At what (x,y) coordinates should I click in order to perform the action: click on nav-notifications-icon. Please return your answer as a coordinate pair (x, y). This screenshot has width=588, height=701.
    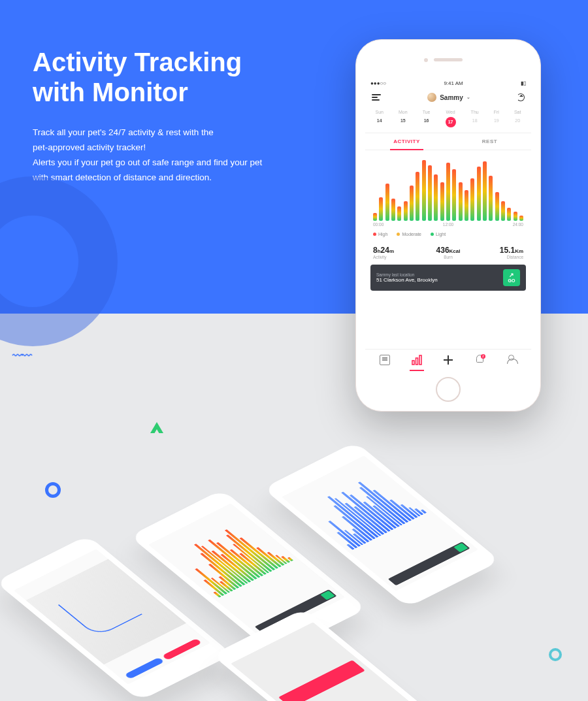
    Looking at the image, I should click on (480, 360).